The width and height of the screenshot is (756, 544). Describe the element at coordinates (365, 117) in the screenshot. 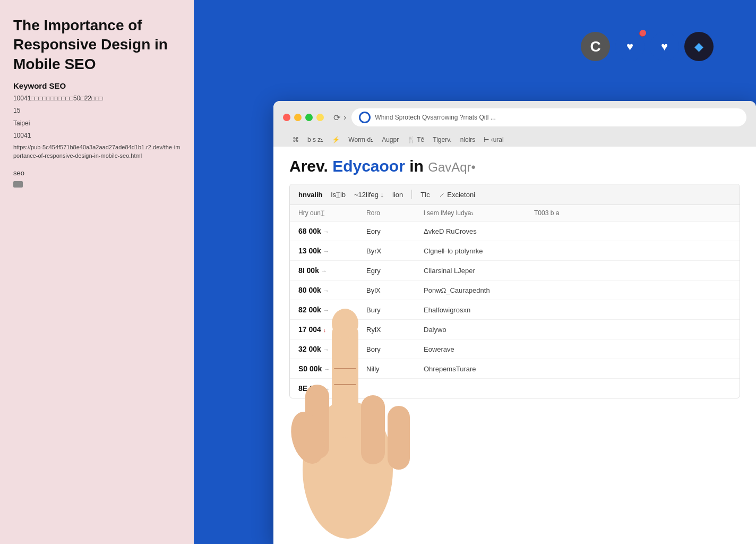

I see `browser-icon` at that location.